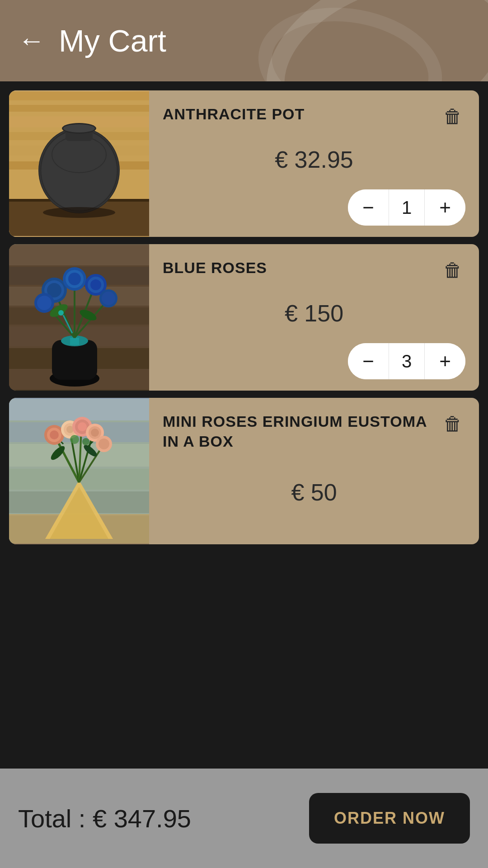 The width and height of the screenshot is (488, 868). What do you see at coordinates (407, 361) in the screenshot?
I see `quantity-control-roses: − 3 +` at bounding box center [407, 361].